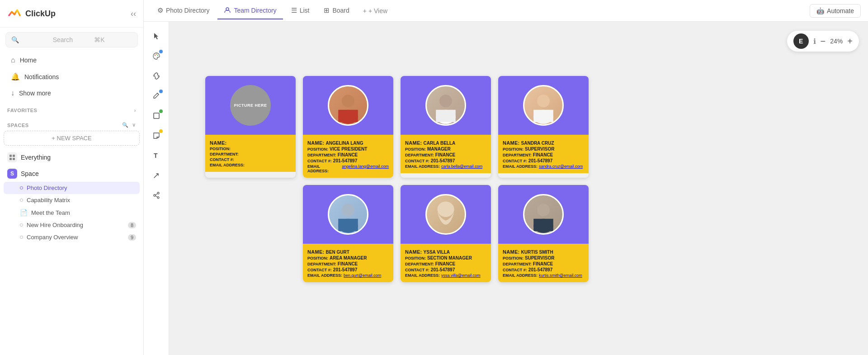  Describe the element at coordinates (446, 105) in the screenshot. I see `card-carla-photo-area` at that location.